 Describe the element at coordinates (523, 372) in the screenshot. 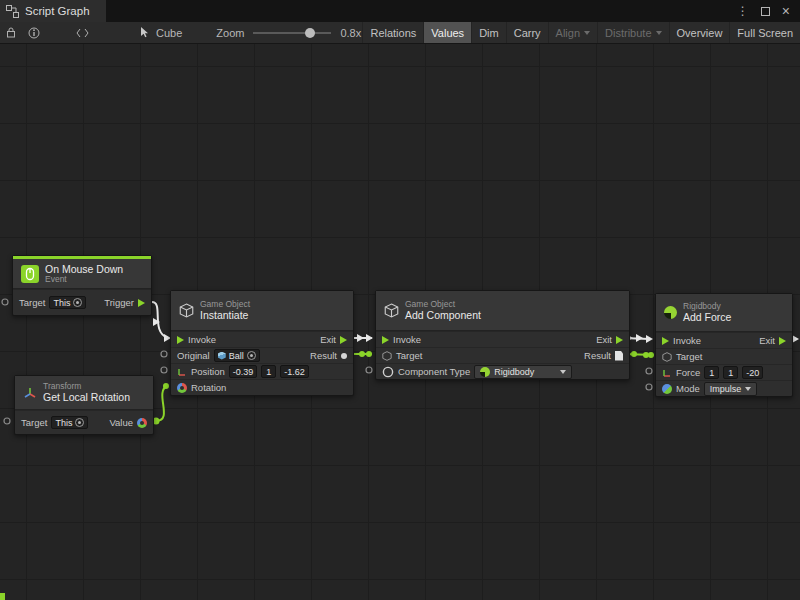

I see `component-type-dropdown: Rigidbody` at that location.